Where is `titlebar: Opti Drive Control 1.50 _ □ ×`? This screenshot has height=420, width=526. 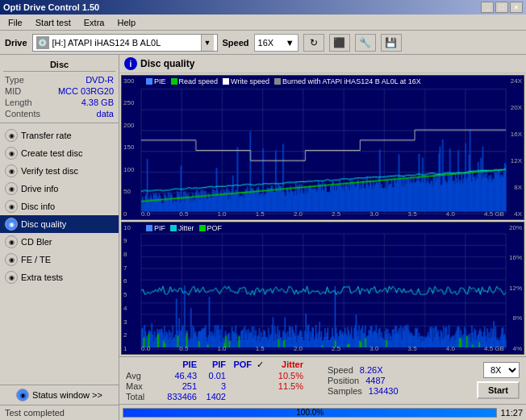
titlebar: Opti Drive Control 1.50 _ □ × is located at coordinates (263, 7).